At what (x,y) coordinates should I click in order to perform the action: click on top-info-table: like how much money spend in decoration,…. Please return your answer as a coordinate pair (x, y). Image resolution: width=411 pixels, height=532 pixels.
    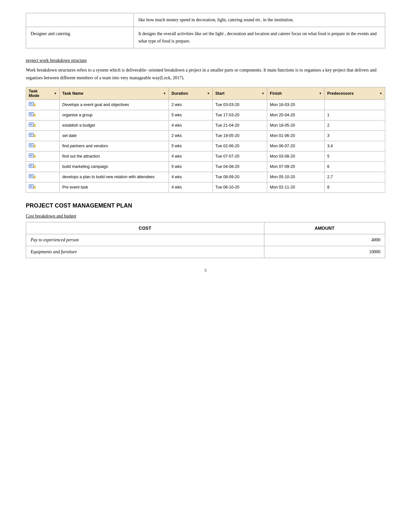
    Looking at the image, I should click on (206, 31).